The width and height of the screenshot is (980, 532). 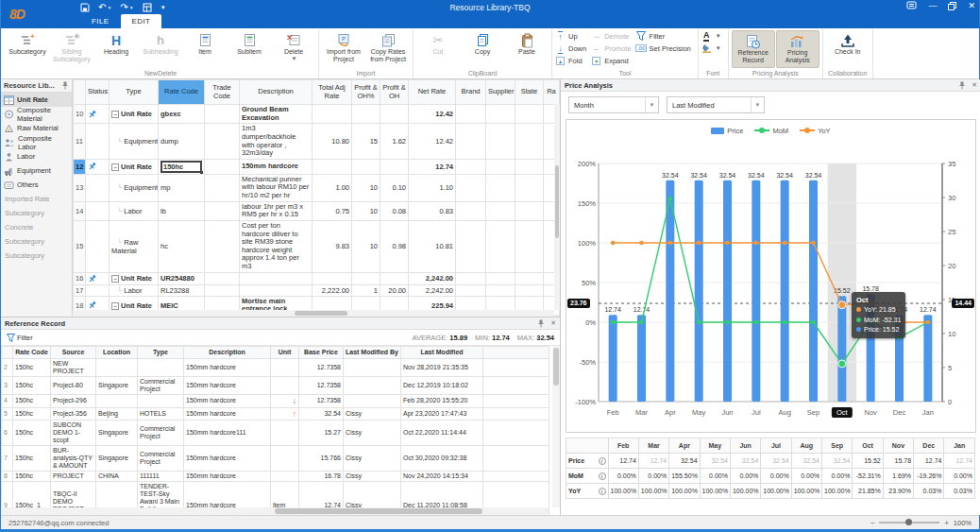 I want to click on grid-column-header-total-adj-rate: Total Adj Rate, so click(x=332, y=93).